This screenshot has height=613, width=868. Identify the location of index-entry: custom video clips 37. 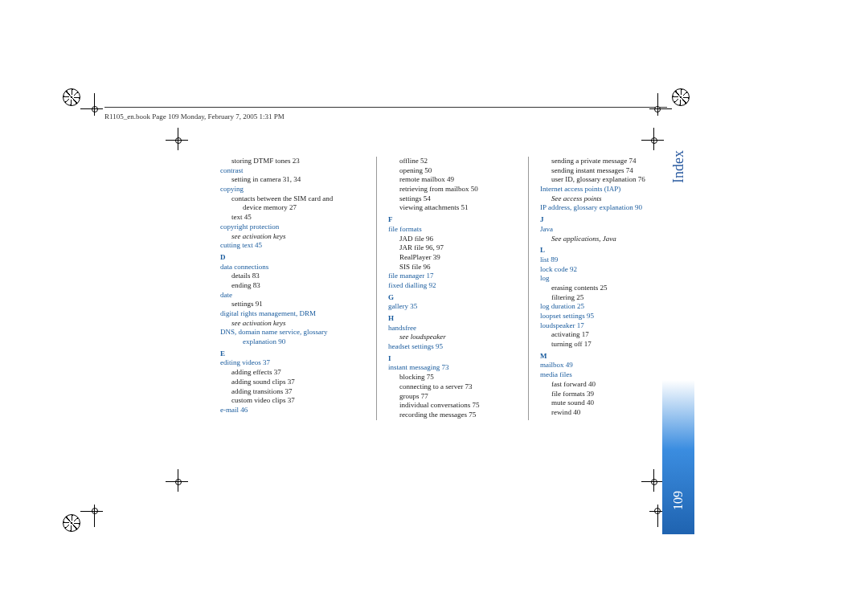
(298, 401).